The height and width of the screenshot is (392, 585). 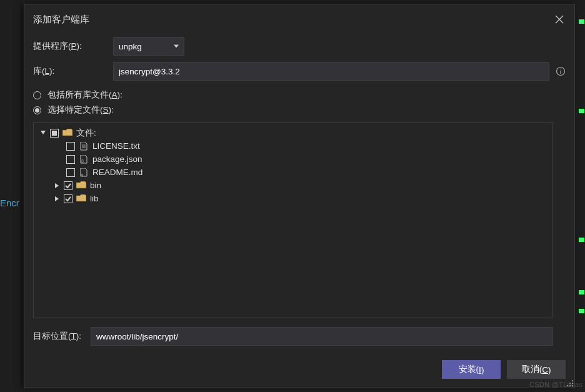 What do you see at coordinates (61, 20) in the screenshot?
I see `dialog-title: 添加客户端库` at bounding box center [61, 20].